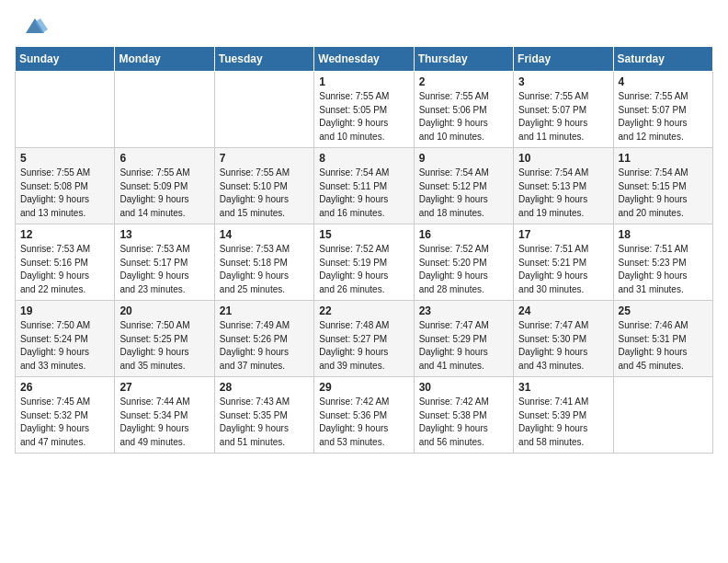 The image size is (728, 563). I want to click on calendar-day-cell: 26Sunrise: 7:45 AM Sunset: 5:32 PM Dayli…, so click(65, 416).